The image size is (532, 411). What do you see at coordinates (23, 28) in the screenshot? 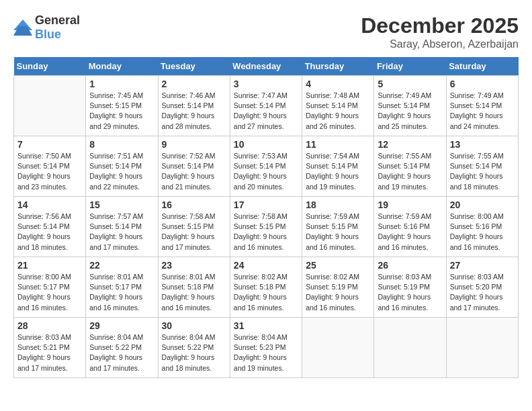
I see `logo-icon` at bounding box center [23, 28].